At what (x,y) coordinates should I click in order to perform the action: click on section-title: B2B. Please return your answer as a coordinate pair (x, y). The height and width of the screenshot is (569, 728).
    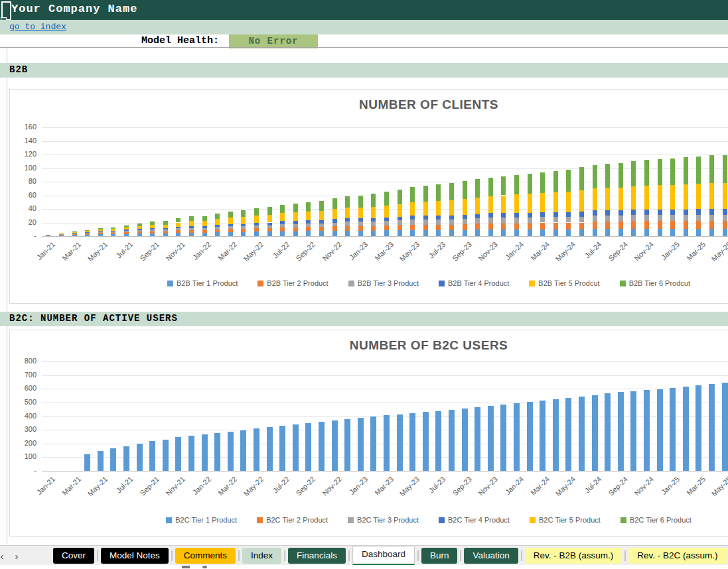
    Looking at the image, I should click on (19, 70).